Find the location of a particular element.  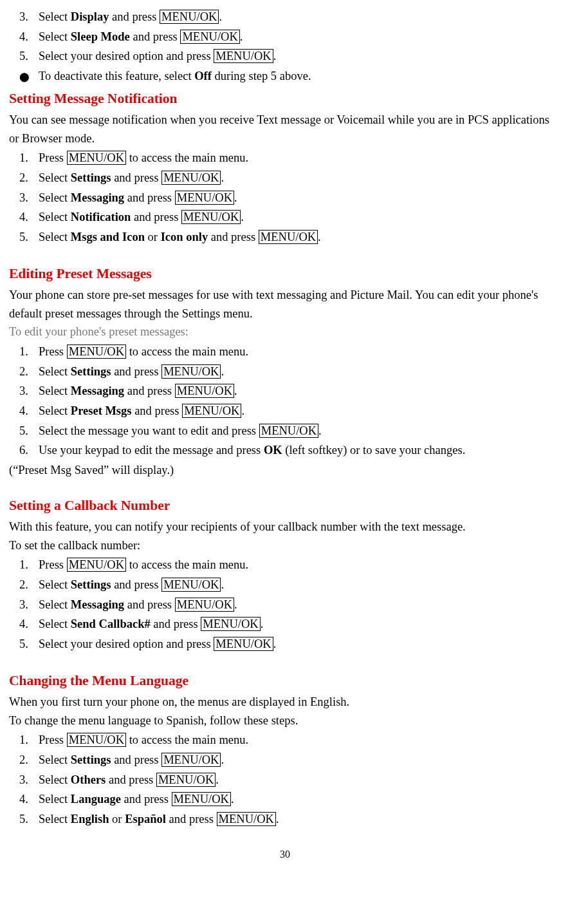

tail-text: (“Preset Msg Saved” will display.) is located at coordinates (285, 470).